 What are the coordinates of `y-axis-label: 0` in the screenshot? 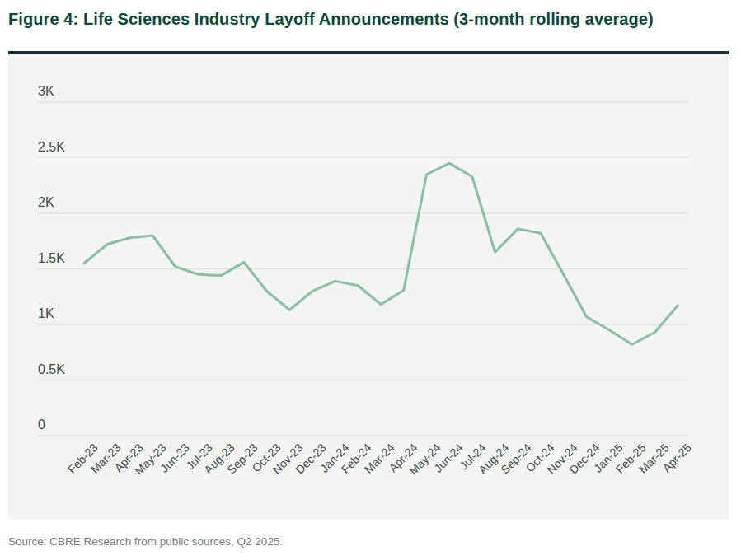 It's located at (41, 425).